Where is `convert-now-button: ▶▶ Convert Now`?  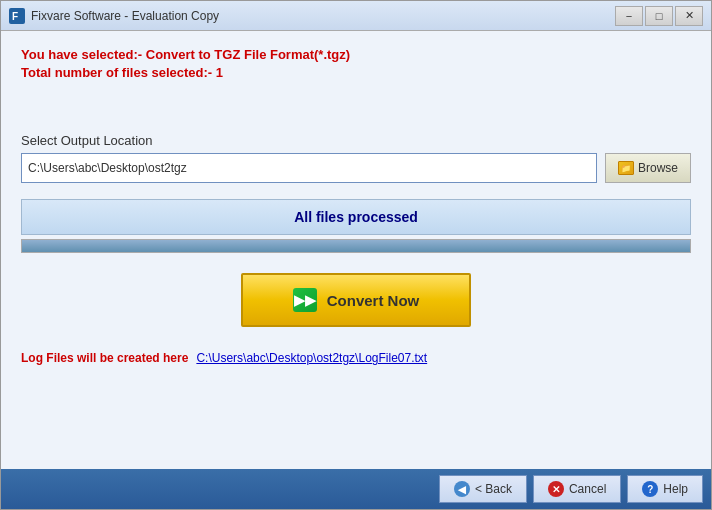
convert-now-button: ▶▶ Convert Now is located at coordinates (356, 300).